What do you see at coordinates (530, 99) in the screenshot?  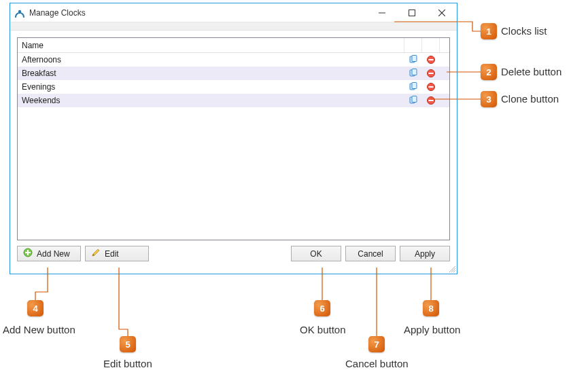 I see `callout-label-3: Clone button` at bounding box center [530, 99].